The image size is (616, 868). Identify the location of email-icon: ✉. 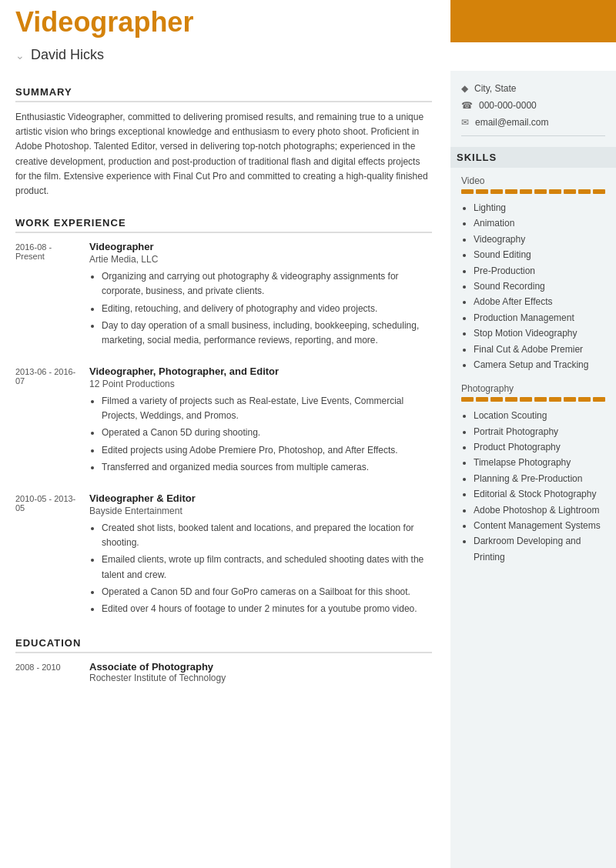
(465, 122).